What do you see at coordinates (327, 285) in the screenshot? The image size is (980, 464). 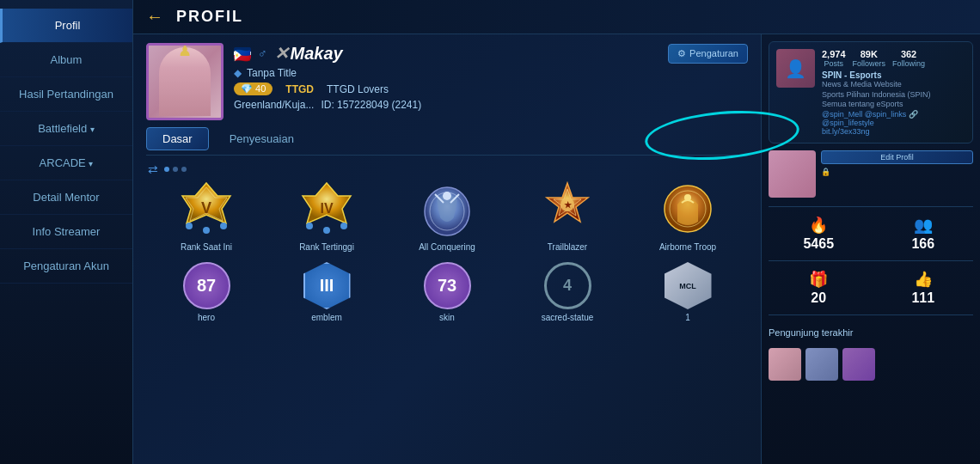 I see `emblem-diamond: III` at bounding box center [327, 285].